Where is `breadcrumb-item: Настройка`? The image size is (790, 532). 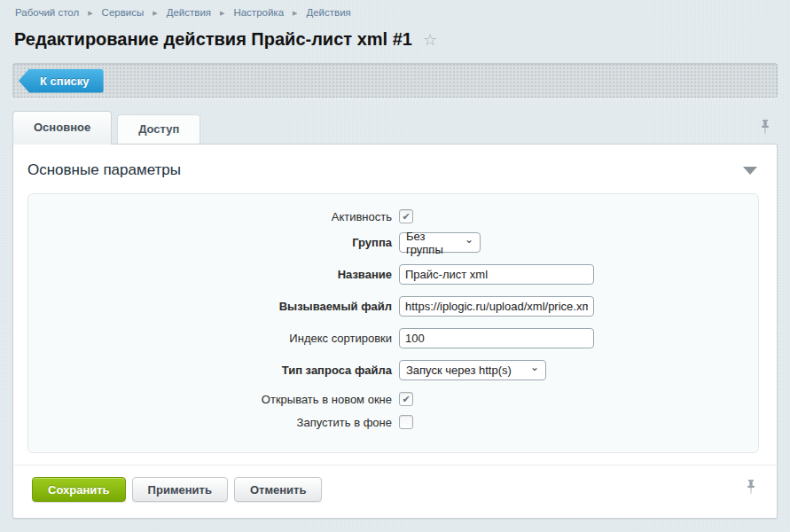
breadcrumb-item: Настройка is located at coordinates (259, 12).